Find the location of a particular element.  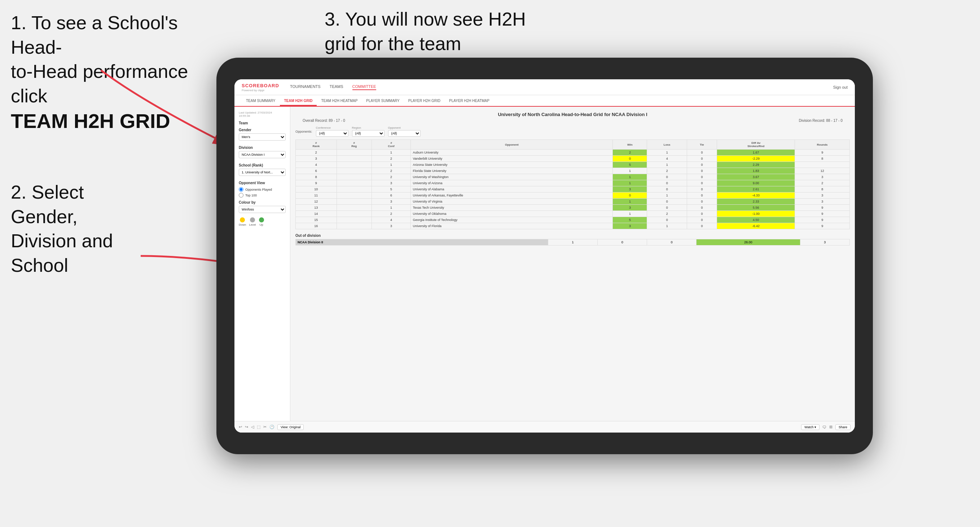

navbar: SCOREBOARD Powered by clippi TOURNAMENTS… is located at coordinates (545, 87).